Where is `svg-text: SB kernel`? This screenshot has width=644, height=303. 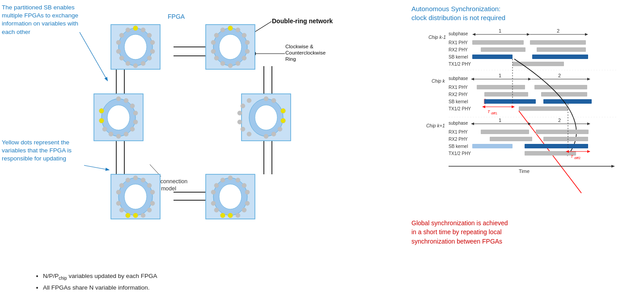 svg-text: SB kernel is located at coordinates (458, 57).